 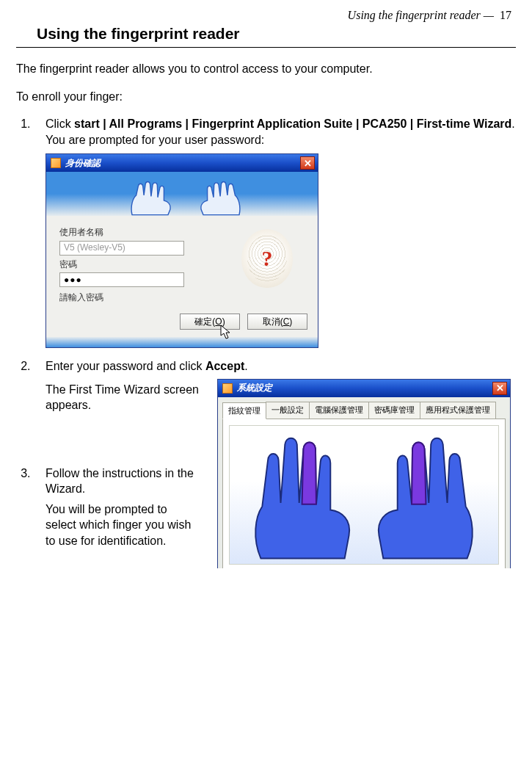 What do you see at coordinates (153, 198) in the screenshot?
I see `hand-icon-left` at bounding box center [153, 198].